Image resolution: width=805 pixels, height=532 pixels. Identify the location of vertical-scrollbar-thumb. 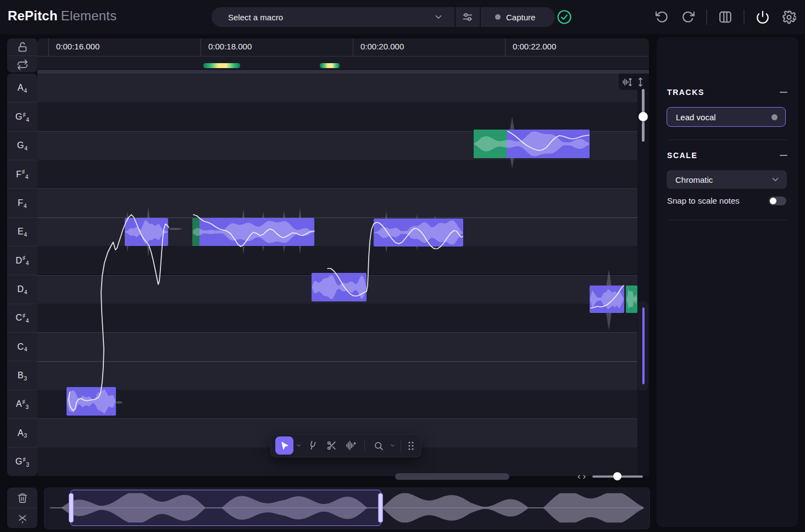
(643, 346).